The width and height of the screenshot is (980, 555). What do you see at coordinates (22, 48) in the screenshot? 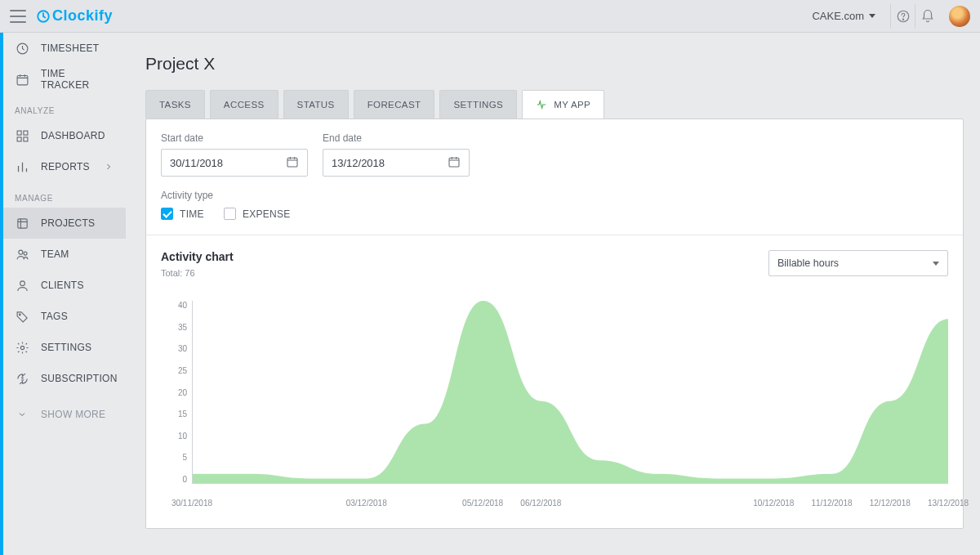
I see `clock-icon` at bounding box center [22, 48].